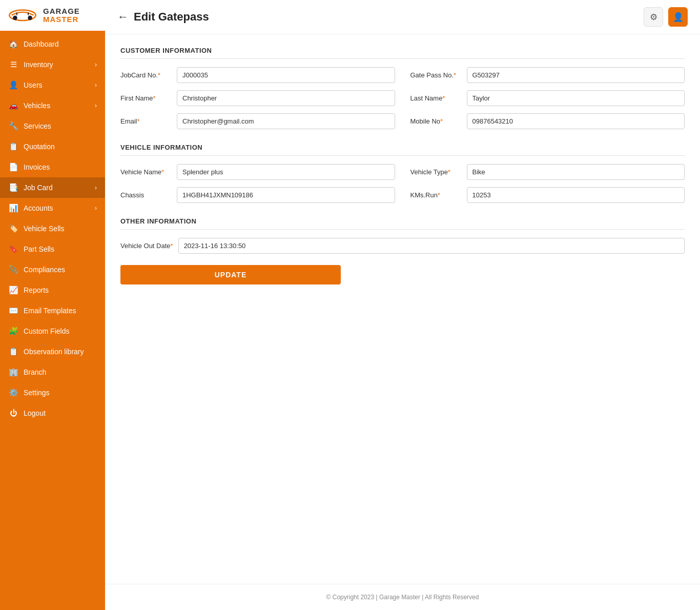 The height and width of the screenshot is (610, 700). Describe the element at coordinates (436, 75) in the screenshot. I see `gatepass-no-label: Gate Pass No.*` at that location.